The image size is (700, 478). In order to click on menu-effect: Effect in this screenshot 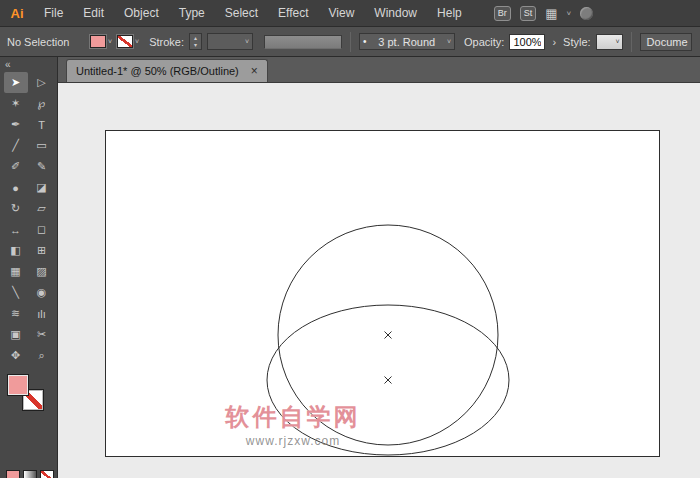, I will do `click(293, 13)`.